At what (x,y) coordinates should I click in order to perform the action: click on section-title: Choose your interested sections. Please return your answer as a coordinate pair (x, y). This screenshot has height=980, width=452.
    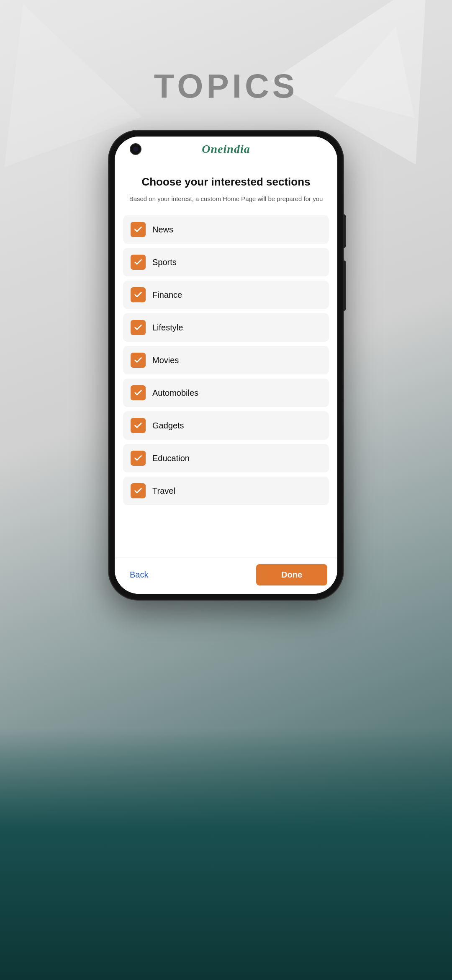
    Looking at the image, I should click on (226, 182).